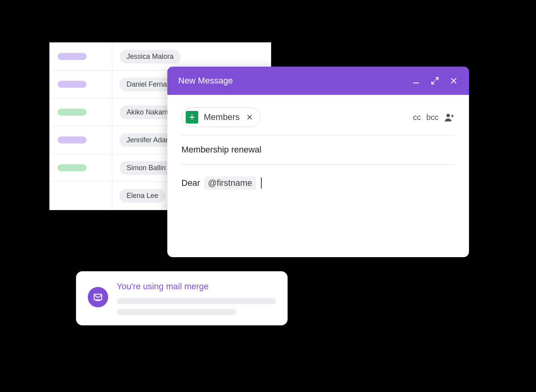  Describe the element at coordinates (434, 117) in the screenshot. I see `cc-bcc-group: cc bcc` at that location.